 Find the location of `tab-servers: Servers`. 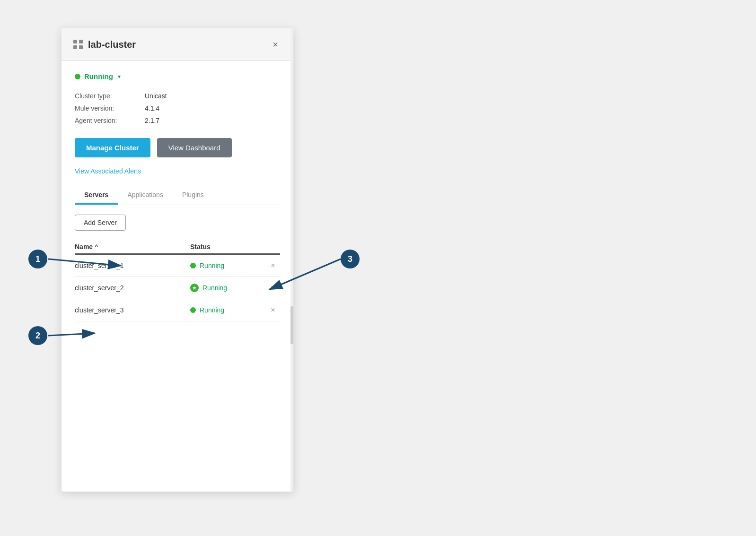

tab-servers: Servers is located at coordinates (97, 196).